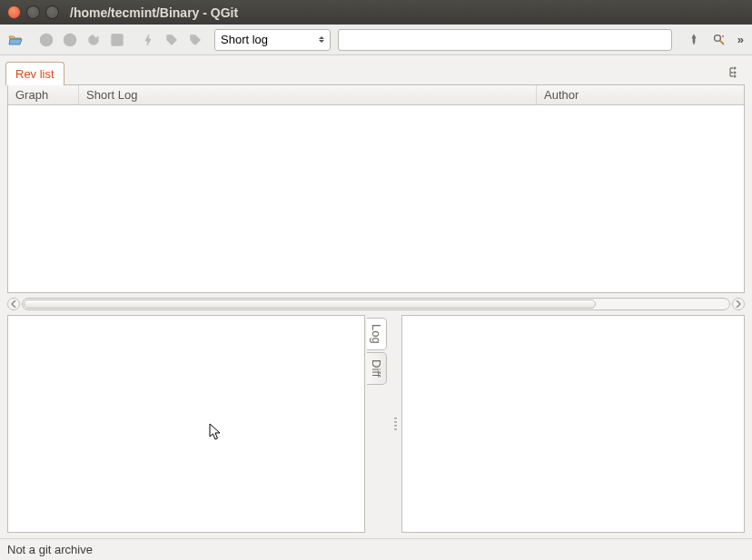 Image resolution: width=752 pixels, height=560 pixels. I want to click on save-icon, so click(117, 40).